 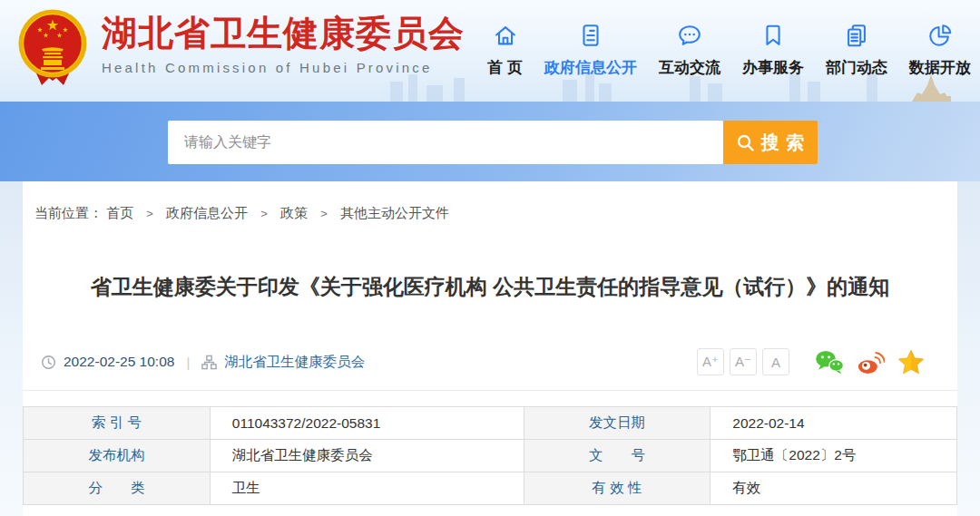 What do you see at coordinates (591, 67) in the screenshot?
I see `nav-label: 政府信息公开` at bounding box center [591, 67].